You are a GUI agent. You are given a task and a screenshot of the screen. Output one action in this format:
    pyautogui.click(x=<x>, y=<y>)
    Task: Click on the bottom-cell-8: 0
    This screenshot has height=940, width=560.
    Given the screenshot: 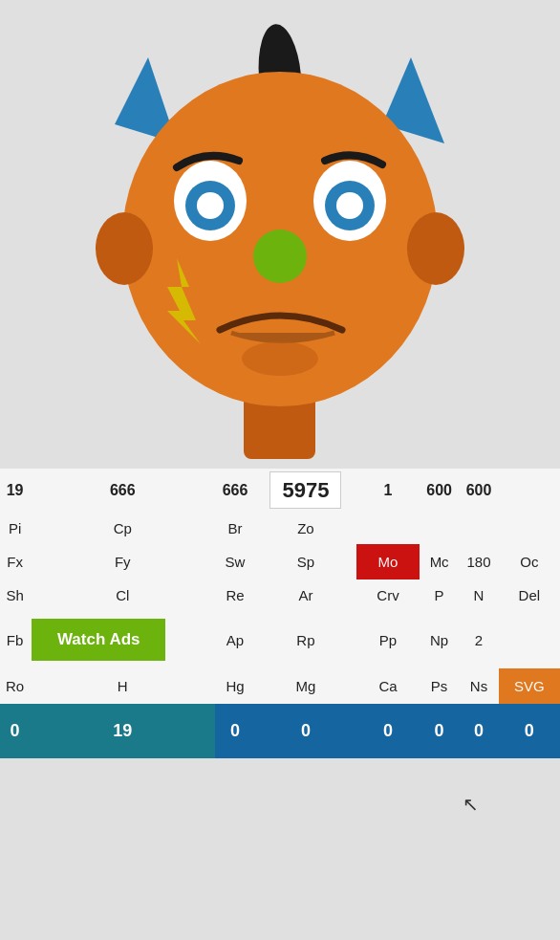 What is the action you would take?
    pyautogui.click(x=529, y=731)
    